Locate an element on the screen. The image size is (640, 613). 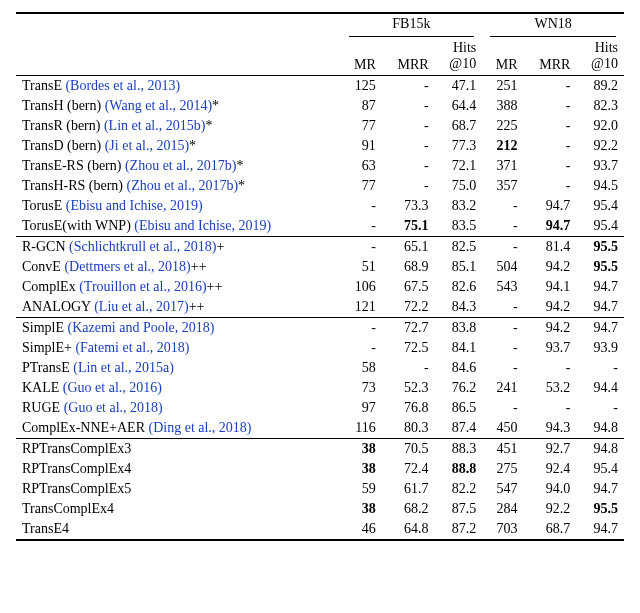
table-cell: 77 is located at coordinates (362, 126).